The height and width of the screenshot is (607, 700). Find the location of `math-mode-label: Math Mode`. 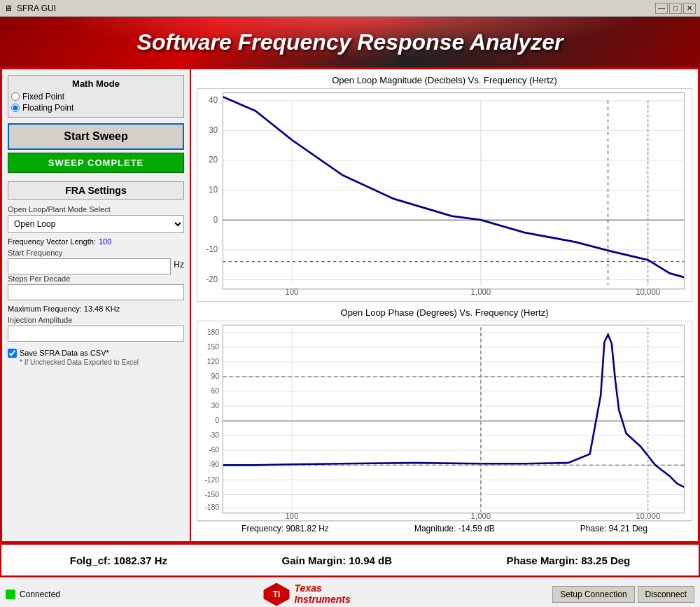

math-mode-label: Math Mode is located at coordinates (96, 84).